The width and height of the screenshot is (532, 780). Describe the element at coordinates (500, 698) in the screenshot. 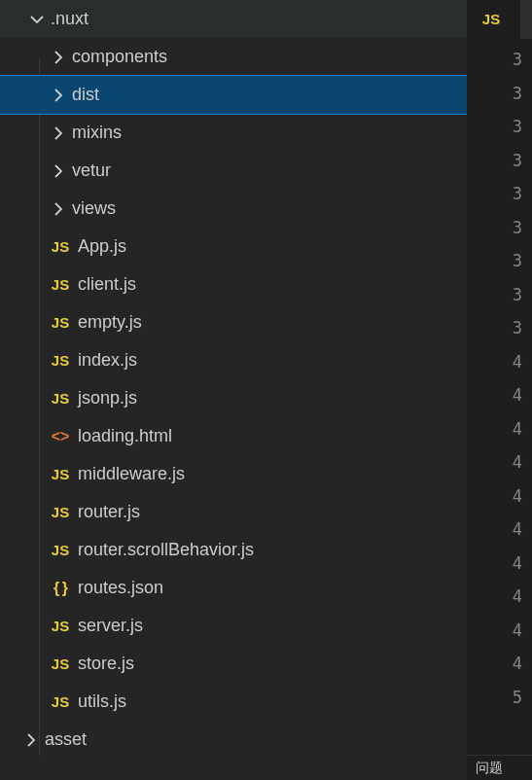

I see `line-number: 5` at that location.